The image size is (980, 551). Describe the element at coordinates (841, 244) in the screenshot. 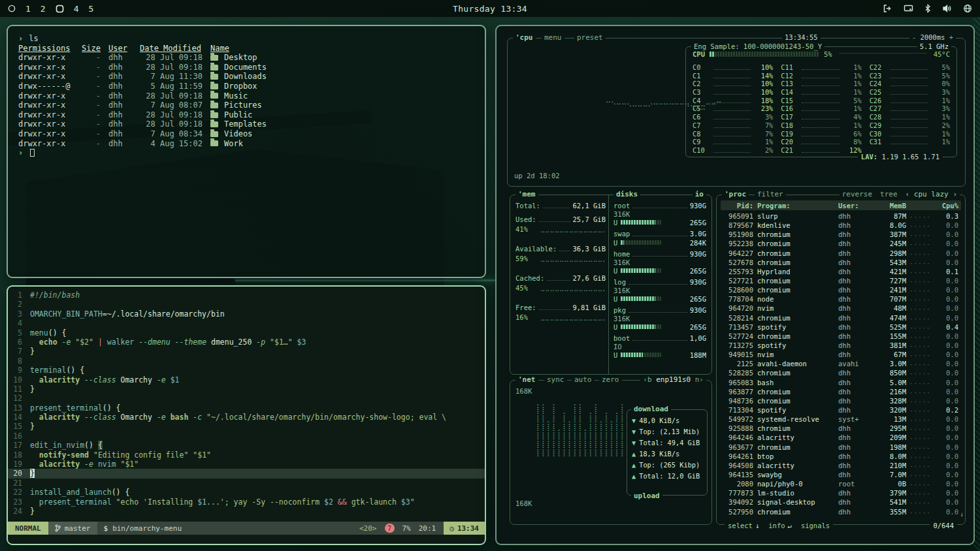

I see `process-row: 952238chromiumdhh245M⠄⠄⠄⠄⠄⠄⠄0.0` at that location.